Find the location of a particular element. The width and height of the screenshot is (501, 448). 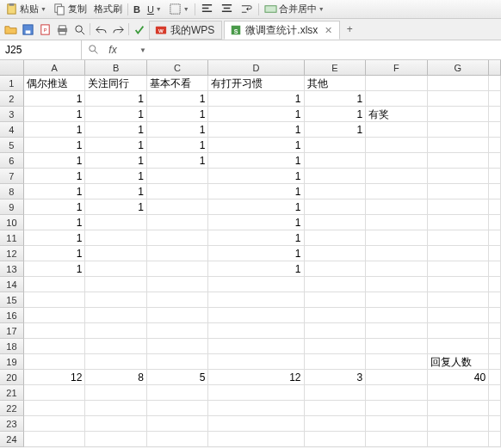

cell-F20 is located at coordinates (397, 377).